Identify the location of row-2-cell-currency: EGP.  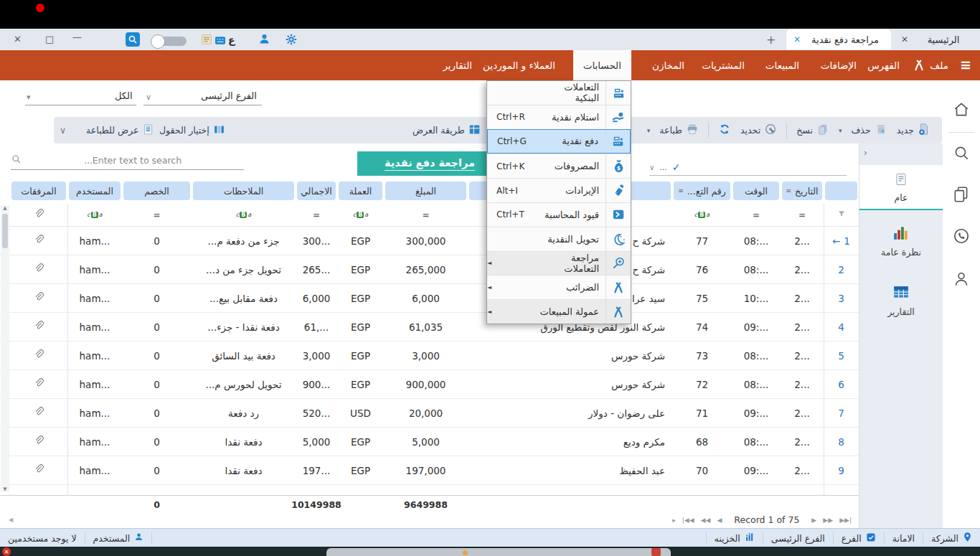
(360, 270).